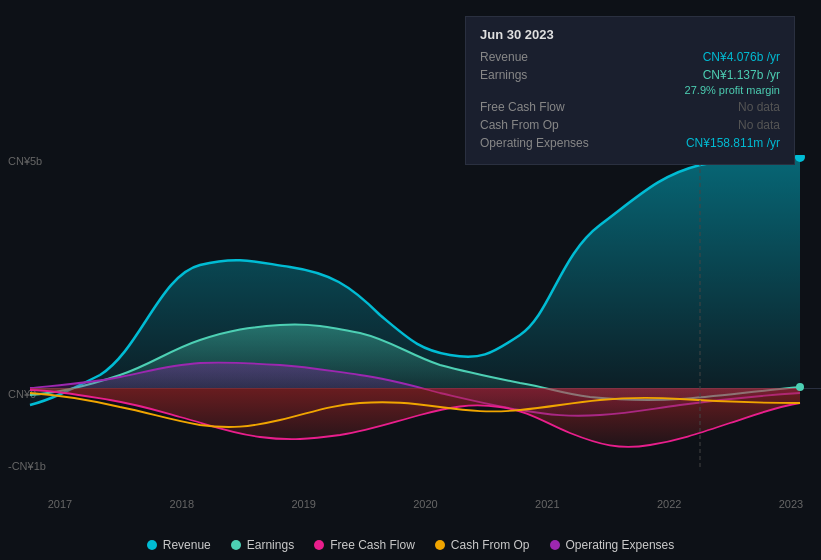 This screenshot has height=560, width=821. Describe the element at coordinates (364, 545) in the screenshot. I see `legend-fcf: Free Cash Flow` at that location.